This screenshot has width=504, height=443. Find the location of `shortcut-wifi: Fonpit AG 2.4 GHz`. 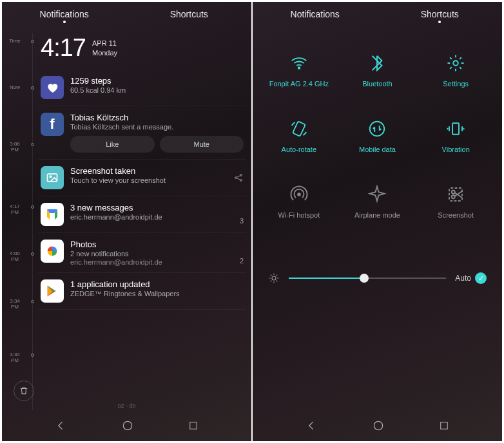

shortcut-wifi: Fonpit AG 2.4 GHz is located at coordinates (299, 70).